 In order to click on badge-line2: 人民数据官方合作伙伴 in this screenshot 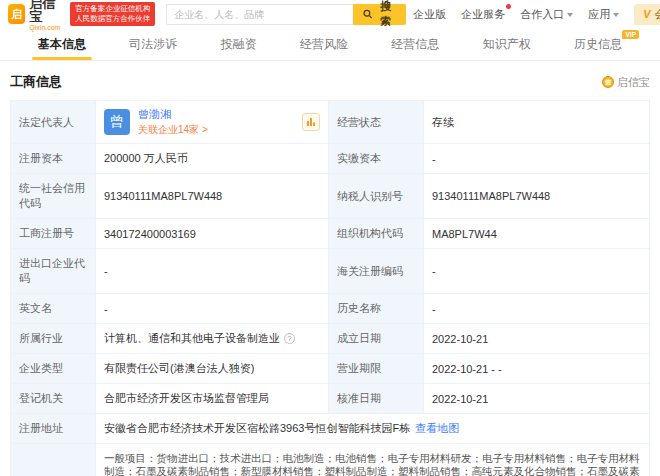, I will do `click(112, 19)`.